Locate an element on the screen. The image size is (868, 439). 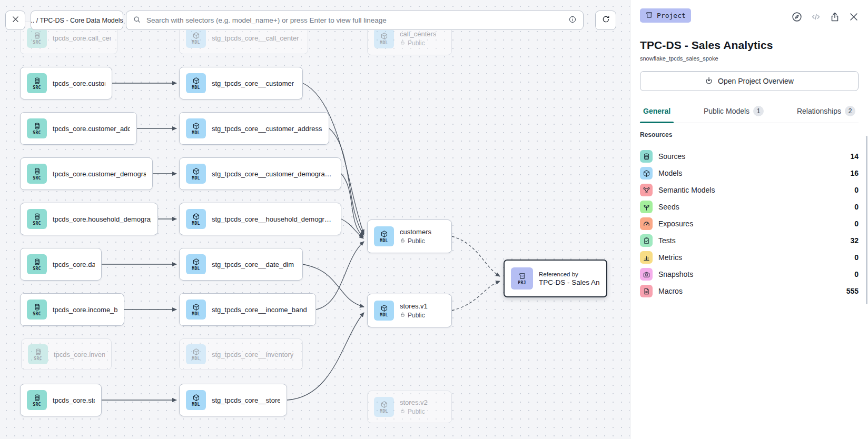
resource-label: Macros is located at coordinates (749, 291).